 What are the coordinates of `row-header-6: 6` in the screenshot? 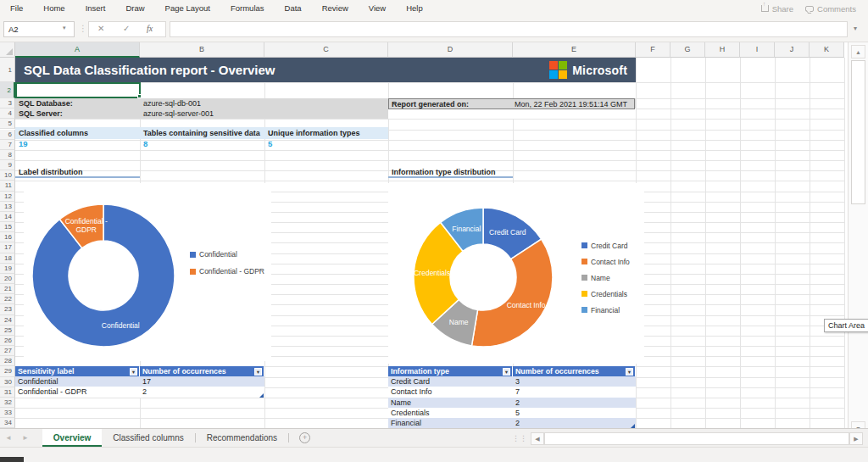 It's located at (8, 135).